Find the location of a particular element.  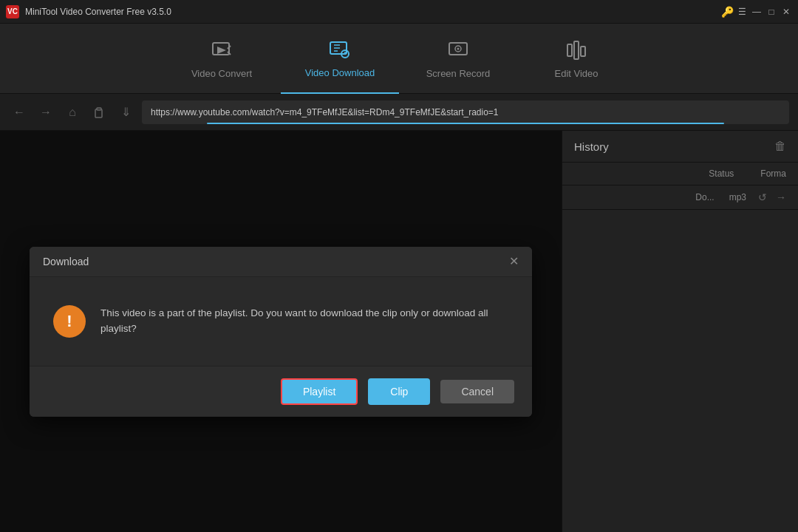

col-status-header: Status is located at coordinates (721, 174).